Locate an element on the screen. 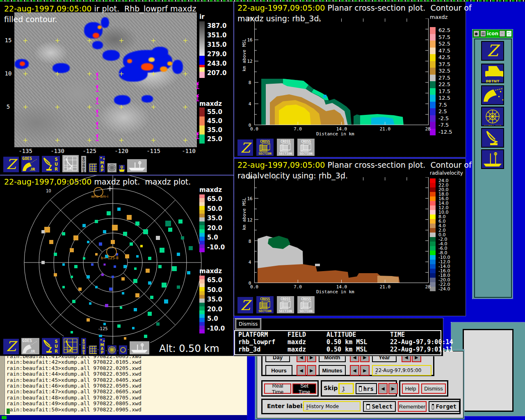 This screenshot has width=525, height=420. toolbar-button-circle is located at coordinates (123, 350).